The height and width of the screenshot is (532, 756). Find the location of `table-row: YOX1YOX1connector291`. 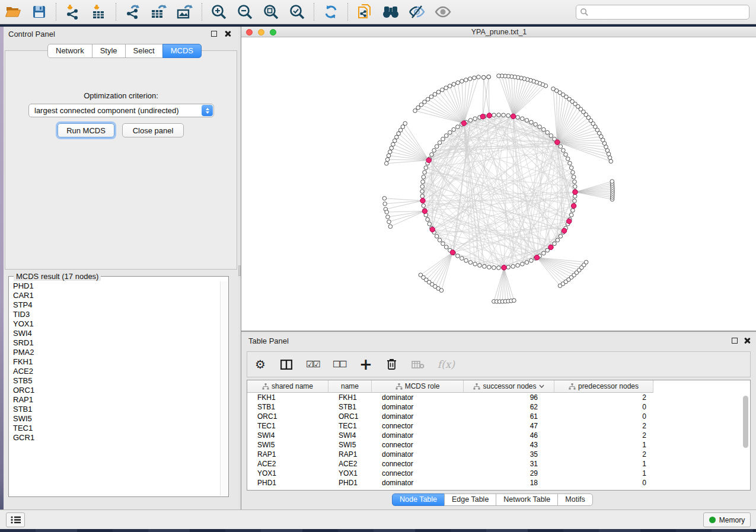

table-row: YOX1YOX1connector291 is located at coordinates (499, 473).